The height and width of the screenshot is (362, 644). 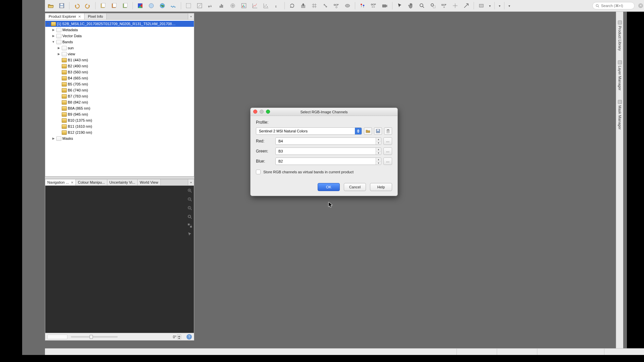 What do you see at coordinates (190, 217) in the screenshot?
I see `zoom-all-icon` at bounding box center [190, 217].